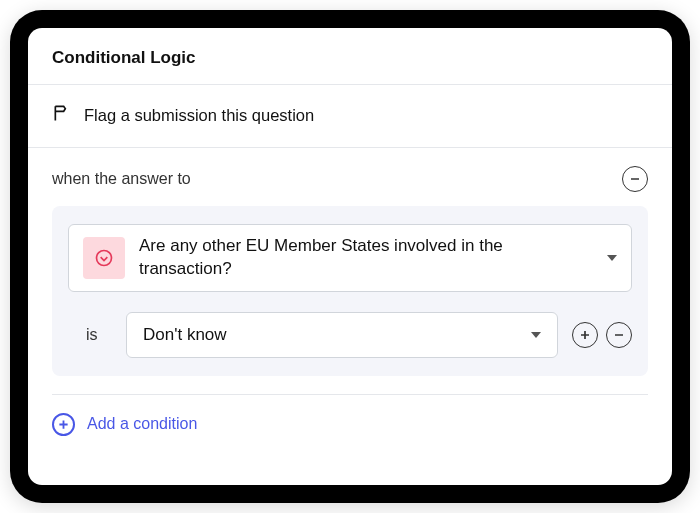 The height and width of the screenshot is (513, 700). Describe the element at coordinates (62, 115) in the screenshot. I see `flag-icon` at that location.